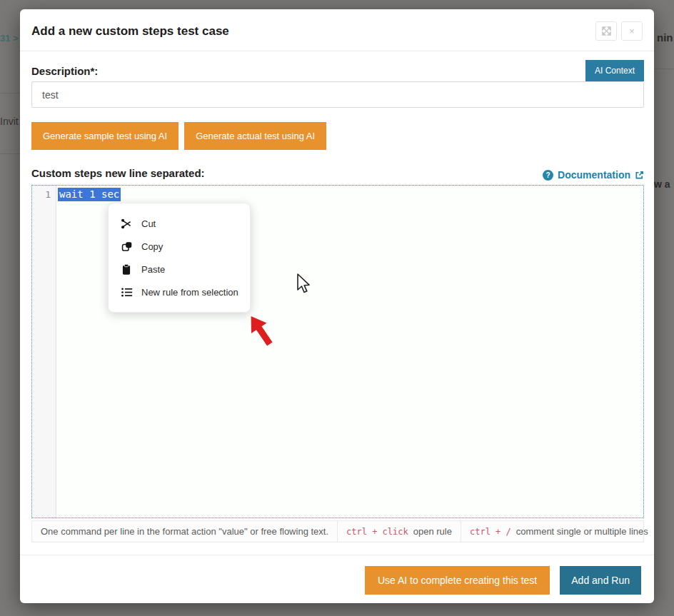  What do you see at coordinates (179, 246) in the screenshot?
I see `context-menu-item-copy: Copy` at bounding box center [179, 246].